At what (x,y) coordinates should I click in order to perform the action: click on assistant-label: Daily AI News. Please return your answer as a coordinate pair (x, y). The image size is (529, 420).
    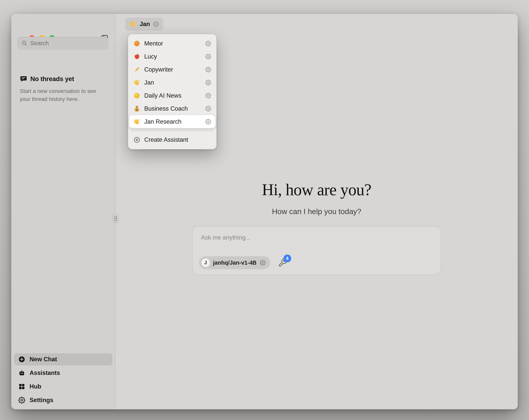
    Looking at the image, I should click on (163, 96).